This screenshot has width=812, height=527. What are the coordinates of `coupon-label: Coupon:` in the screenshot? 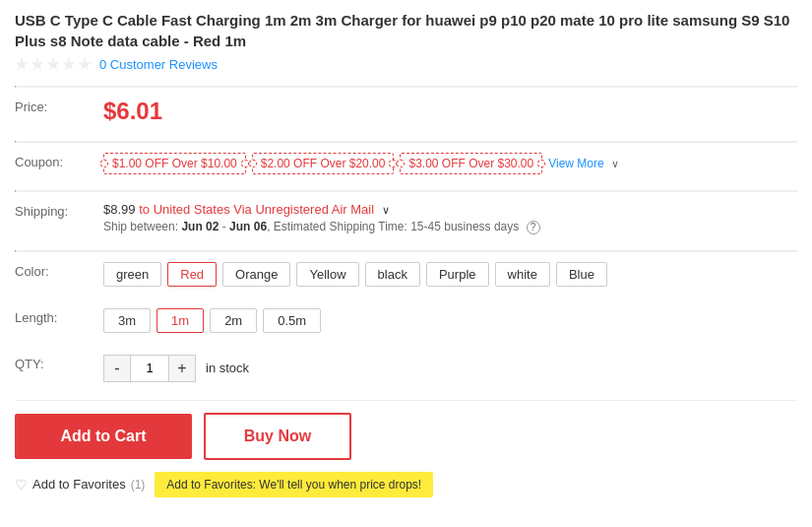 It's located at (59, 162).